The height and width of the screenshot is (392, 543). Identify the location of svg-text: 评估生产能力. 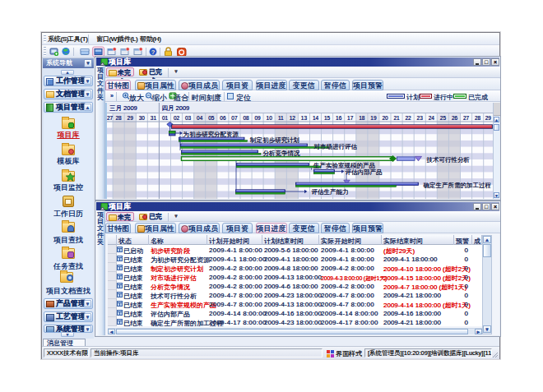
(329, 192).